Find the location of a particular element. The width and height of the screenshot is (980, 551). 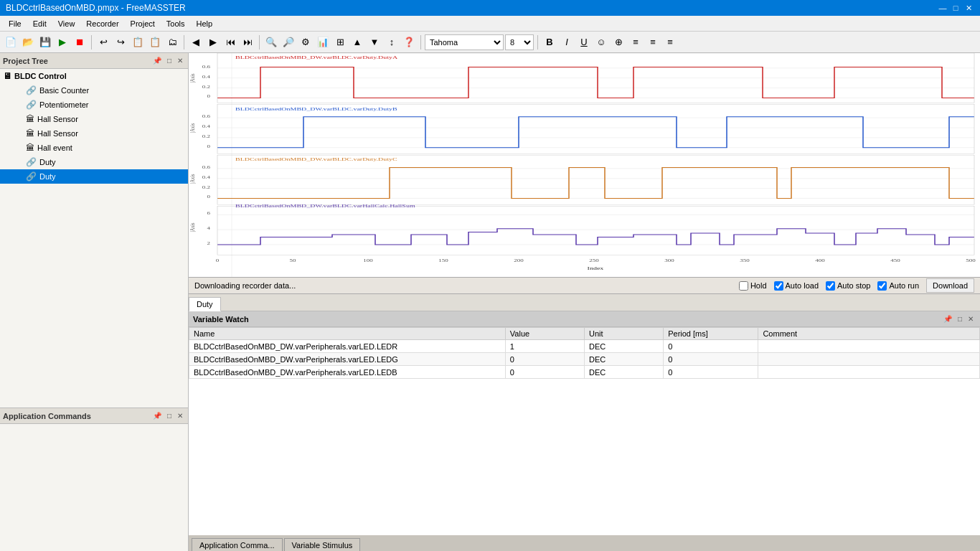

tb-b5: ▲ is located at coordinates (357, 42).